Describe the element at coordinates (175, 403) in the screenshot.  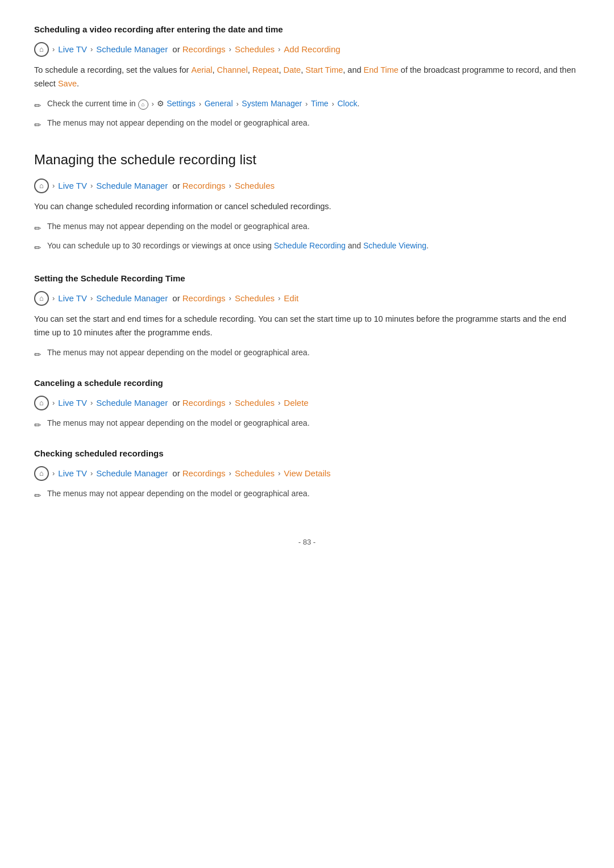
I see `nav-or-text-4: or` at that location.